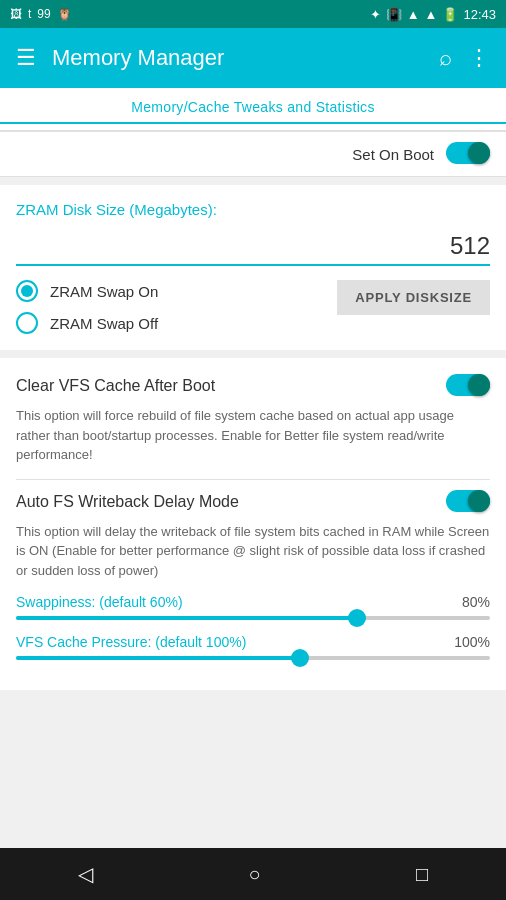 This screenshot has height=900, width=506. I want to click on more-button: ⋮, so click(479, 58).